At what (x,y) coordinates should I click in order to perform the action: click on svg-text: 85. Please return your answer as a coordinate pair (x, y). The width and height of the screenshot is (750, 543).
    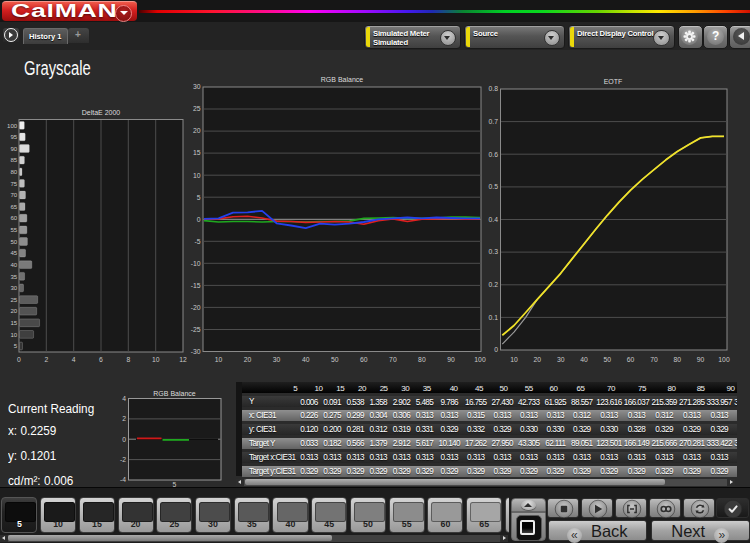
    Looking at the image, I should click on (14, 160).